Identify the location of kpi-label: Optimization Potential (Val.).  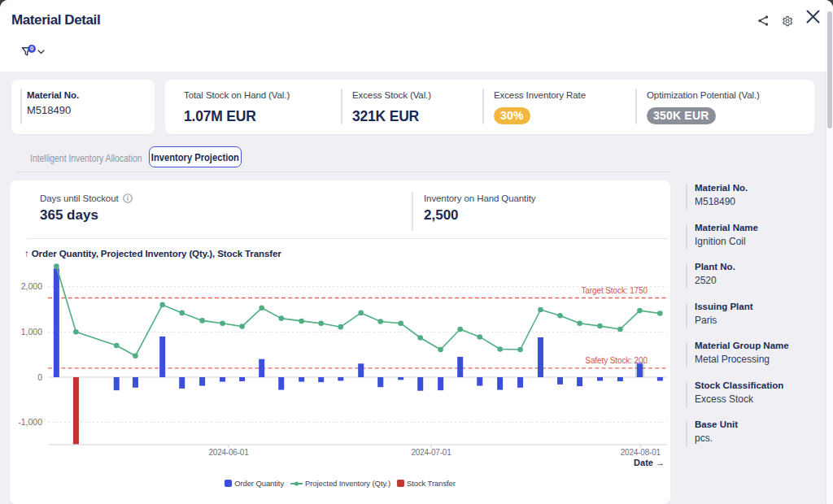
(703, 95).